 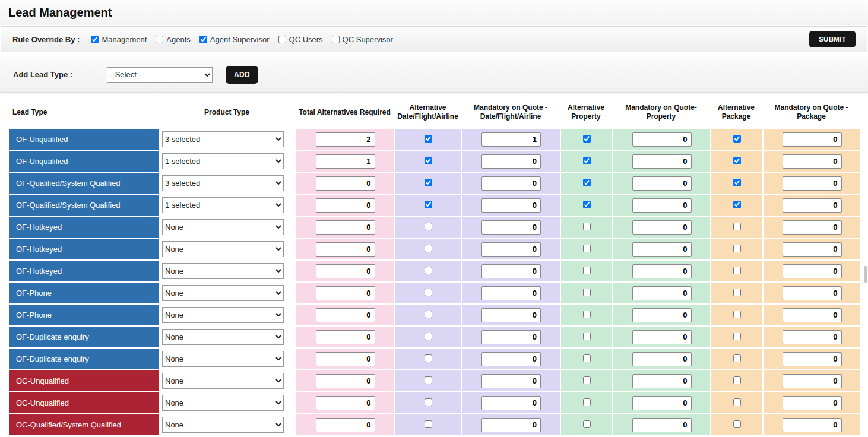 I want to click on add-button: ADD, so click(x=242, y=75).